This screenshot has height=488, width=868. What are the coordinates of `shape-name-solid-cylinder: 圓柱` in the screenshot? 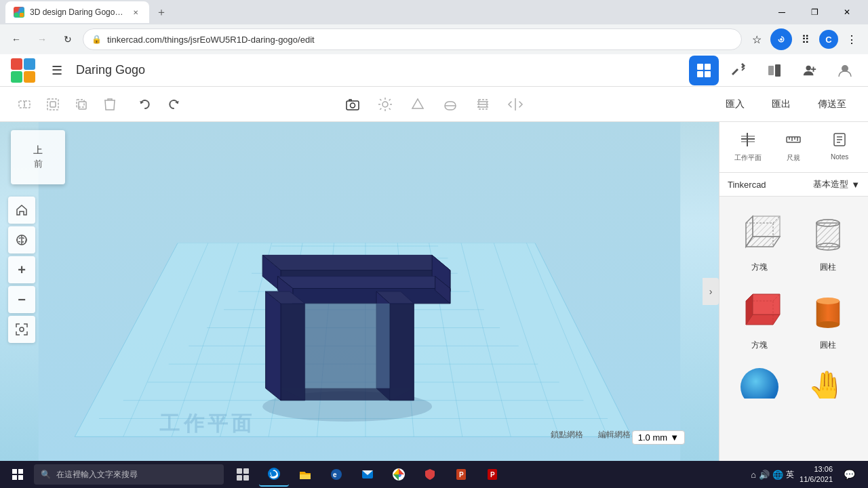 It's located at (828, 346).